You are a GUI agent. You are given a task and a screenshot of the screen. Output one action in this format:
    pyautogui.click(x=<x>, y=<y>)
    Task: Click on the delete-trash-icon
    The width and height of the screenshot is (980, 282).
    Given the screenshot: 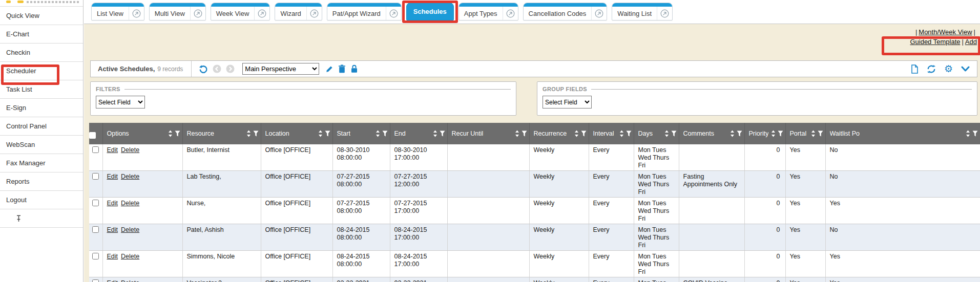 What is the action you would take?
    pyautogui.click(x=342, y=69)
    